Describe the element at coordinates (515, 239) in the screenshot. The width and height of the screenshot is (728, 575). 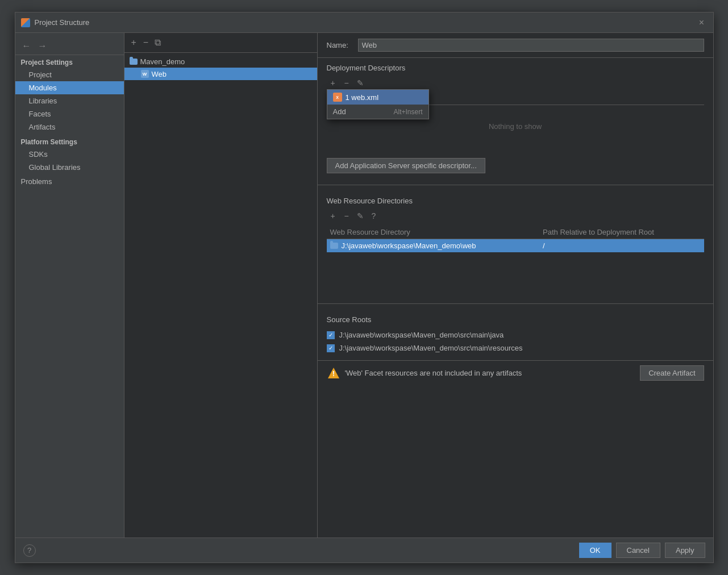
I see `web-resource-table: Web Resource Directory Path Relative to …` at that location.